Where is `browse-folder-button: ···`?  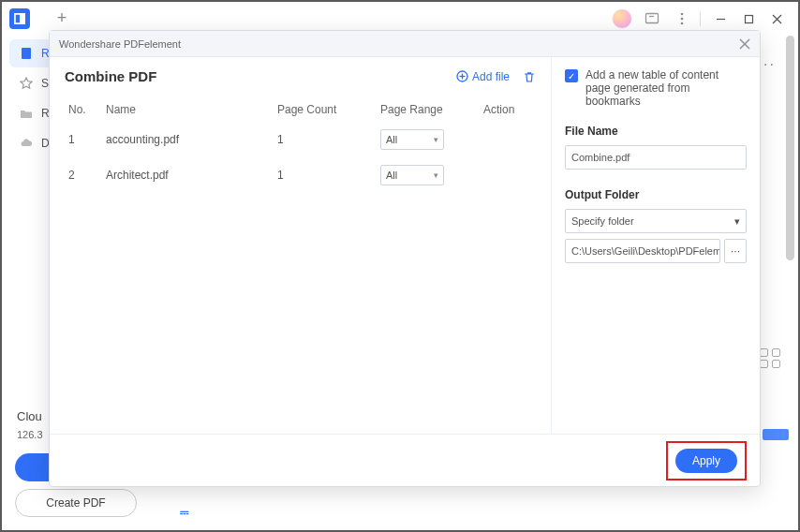 browse-folder-button: ··· is located at coordinates (735, 251).